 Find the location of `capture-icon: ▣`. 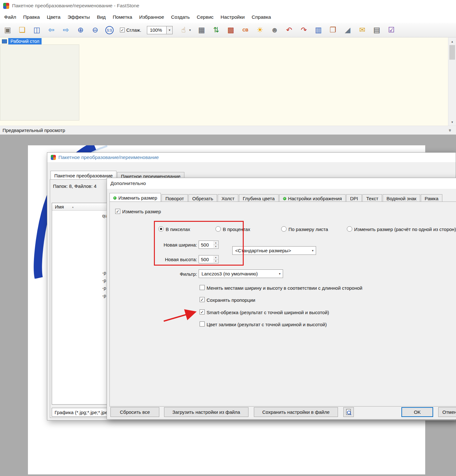

capture-icon: ▣ is located at coordinates (8, 30).